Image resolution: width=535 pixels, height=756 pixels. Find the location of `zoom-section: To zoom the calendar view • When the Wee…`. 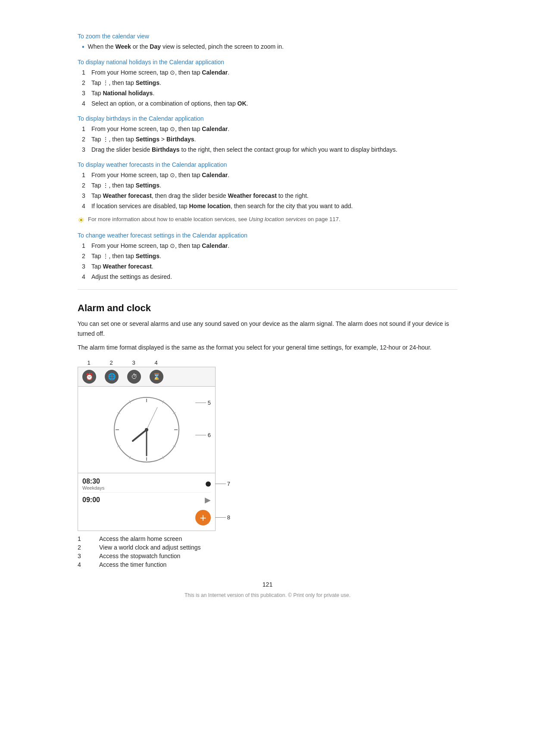

zoom-section: To zoom the calendar view • When the Wee… is located at coordinates (267, 42).